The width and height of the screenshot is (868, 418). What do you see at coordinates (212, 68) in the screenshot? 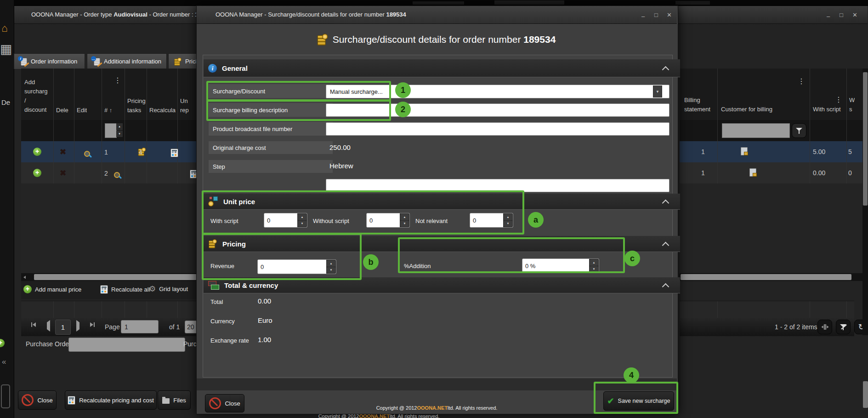
I see `info-icon: i` at bounding box center [212, 68].